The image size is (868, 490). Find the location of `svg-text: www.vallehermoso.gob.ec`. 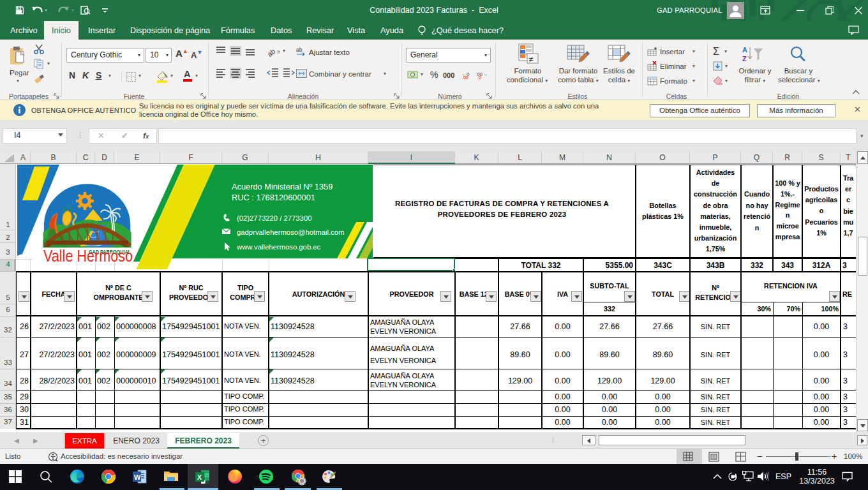

svg-text: www.vallehermoso.gob.ec is located at coordinates (278, 247).